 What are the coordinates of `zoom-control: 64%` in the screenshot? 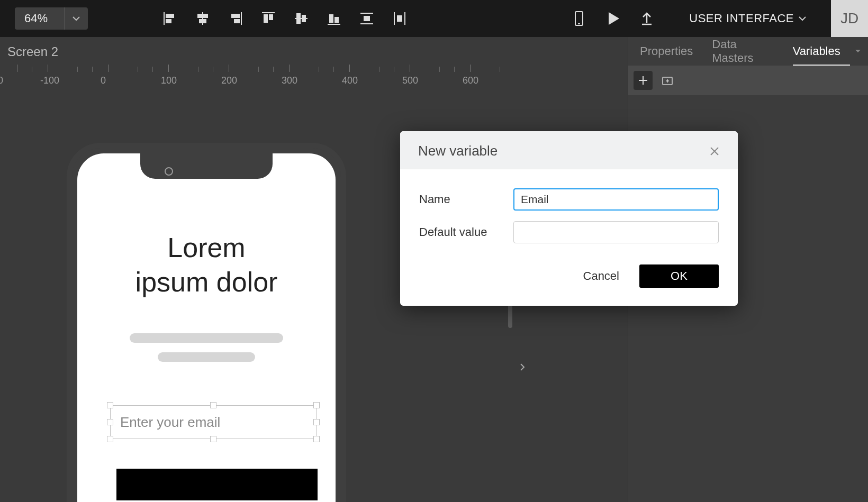 It's located at (51, 19).